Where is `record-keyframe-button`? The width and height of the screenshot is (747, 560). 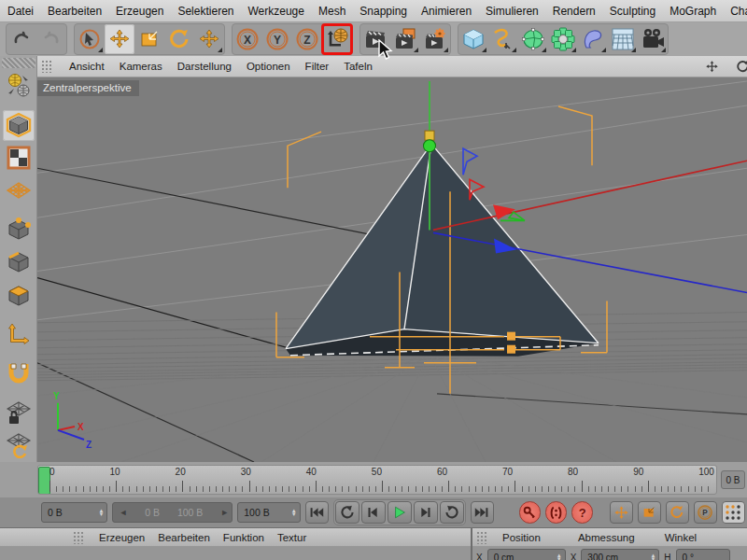
record-keyframe-button is located at coordinates (530, 512).